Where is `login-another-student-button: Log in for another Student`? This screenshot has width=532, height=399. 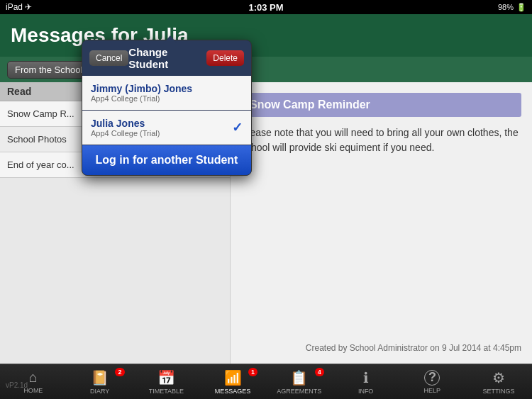
login-another-student-button: Log in for another Student is located at coordinates (167, 160).